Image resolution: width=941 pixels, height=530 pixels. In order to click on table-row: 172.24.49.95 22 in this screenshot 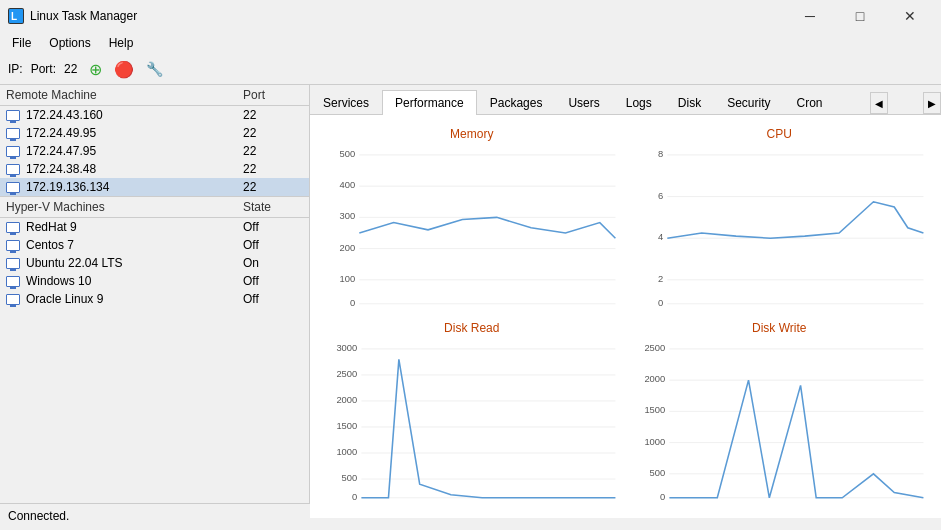, I will do `click(154, 133)`.